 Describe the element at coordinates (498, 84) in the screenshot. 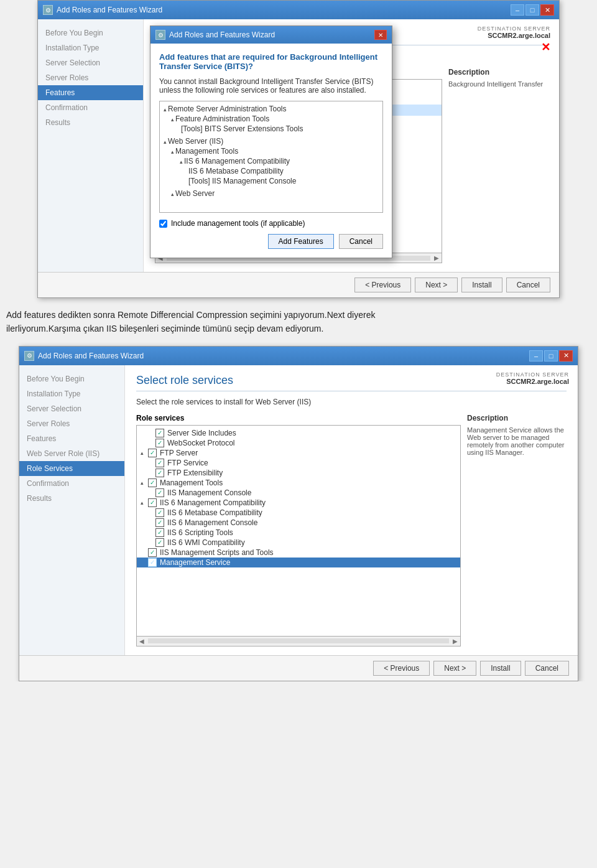

I see `desc-text-1: Background Intelligent Transfer` at that location.